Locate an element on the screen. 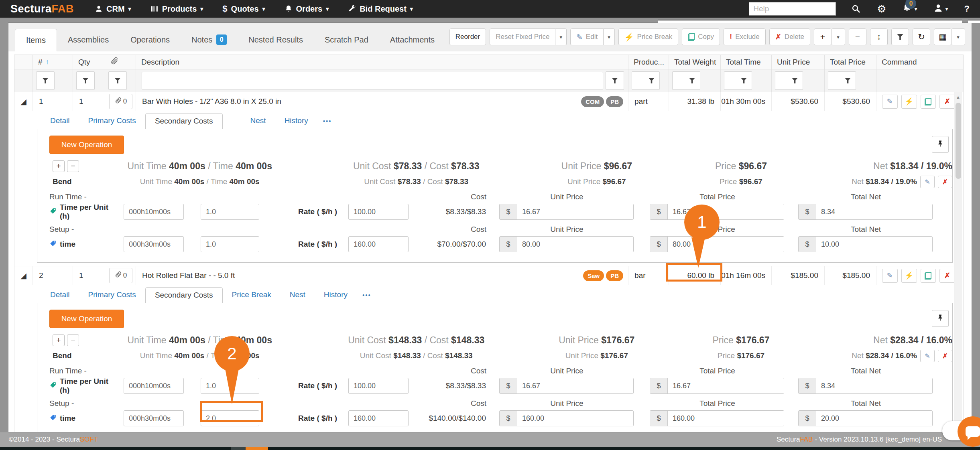 This screenshot has height=450, width=980. menu-orders: Orders ▾ is located at coordinates (307, 9).